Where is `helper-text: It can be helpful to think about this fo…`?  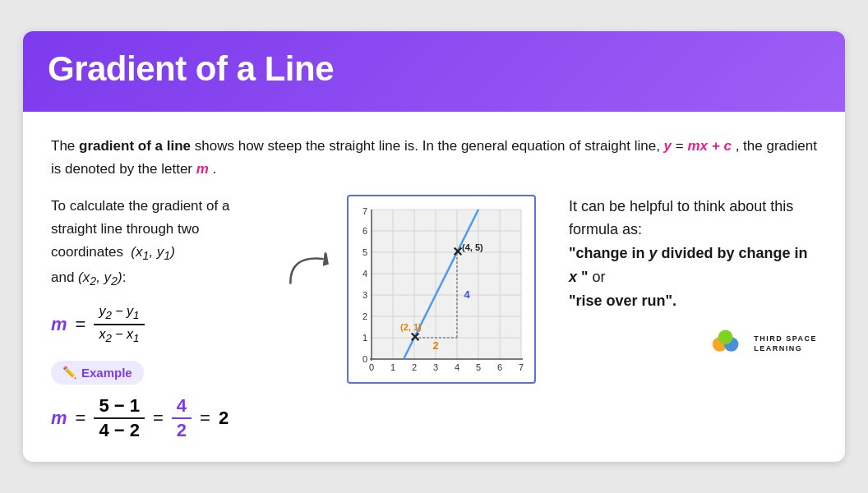
helper-text: It can be helpful to think about this fo… is located at coordinates (693, 254).